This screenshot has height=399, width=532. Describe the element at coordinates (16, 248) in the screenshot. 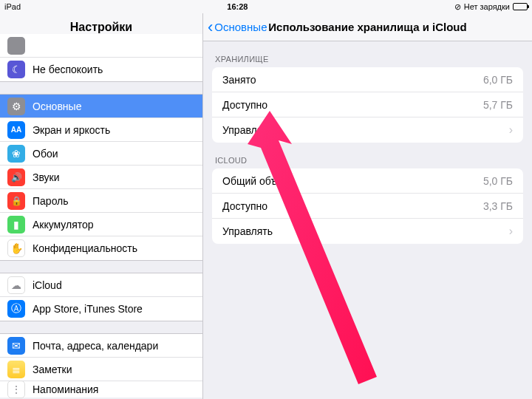

I see `hand-icon: ✋` at that location.